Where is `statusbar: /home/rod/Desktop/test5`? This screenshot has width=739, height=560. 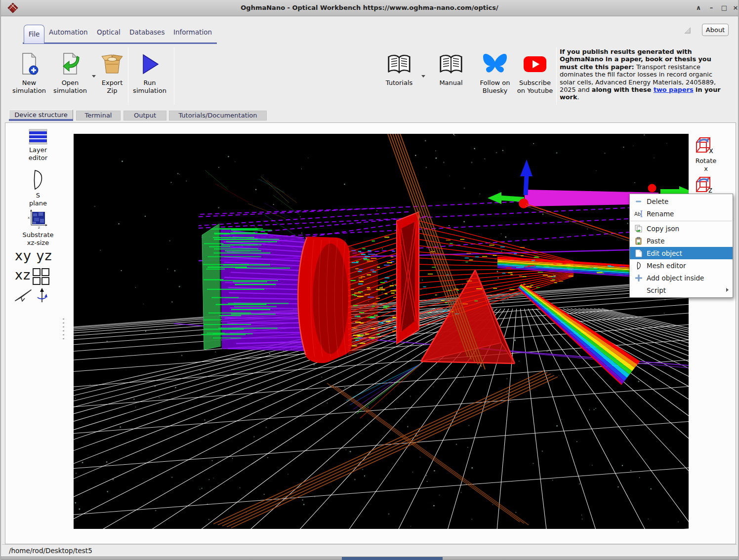
statusbar: /home/rod/Desktop/test5 is located at coordinates (370, 550).